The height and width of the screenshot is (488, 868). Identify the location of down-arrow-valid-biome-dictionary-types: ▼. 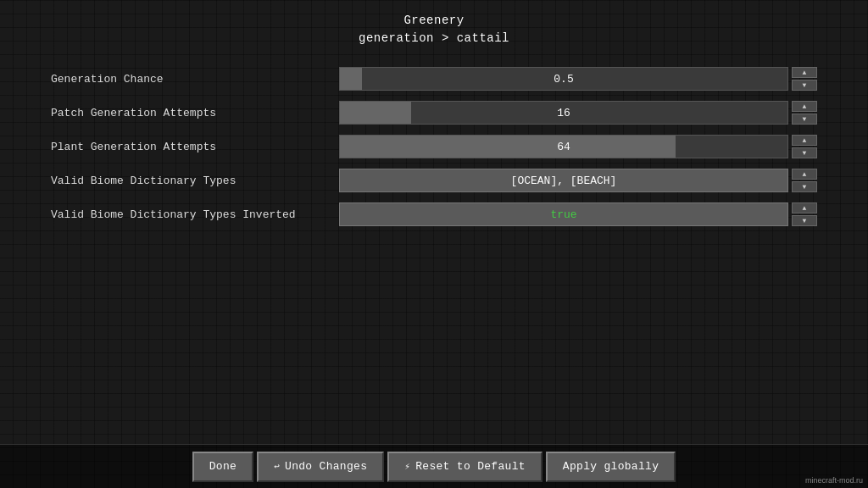
(804, 186).